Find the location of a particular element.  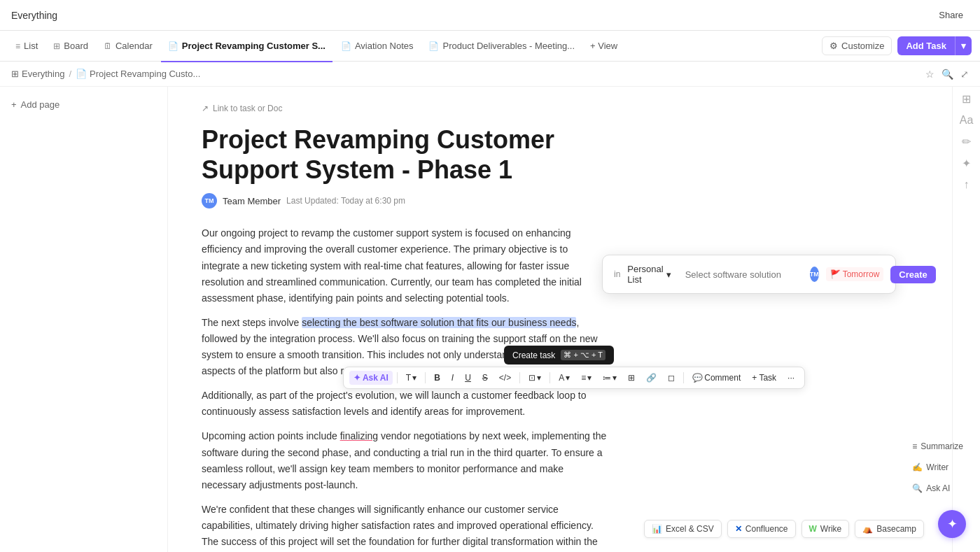

highlighted-text: selecting the best software solution tha… is located at coordinates (439, 323).